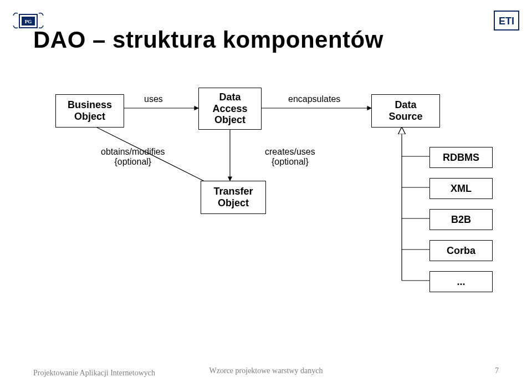 Image resolution: width=532 pixels, height=392 pixels. Describe the element at coordinates (461, 157) in the screenshot. I see `box-rdbms: RDBMS` at that location.